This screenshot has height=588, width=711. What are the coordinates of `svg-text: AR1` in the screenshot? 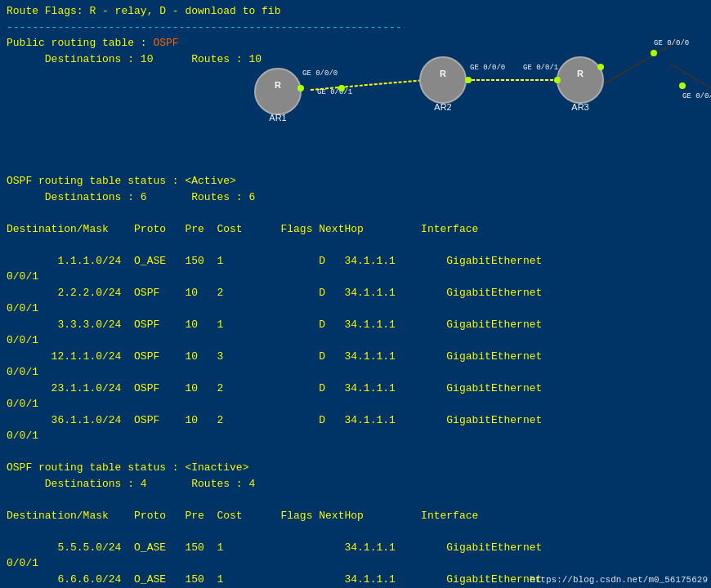 It's located at (278, 118).